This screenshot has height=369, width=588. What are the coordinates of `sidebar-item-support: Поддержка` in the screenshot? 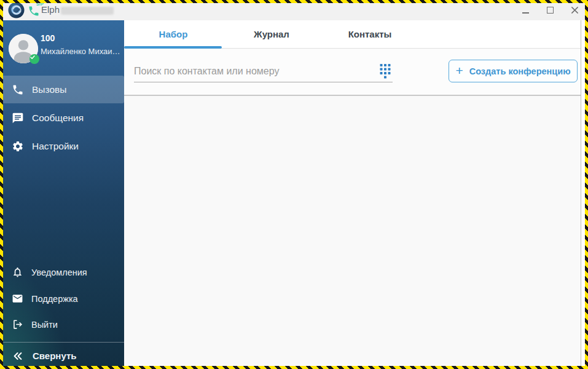 It's located at (62, 299).